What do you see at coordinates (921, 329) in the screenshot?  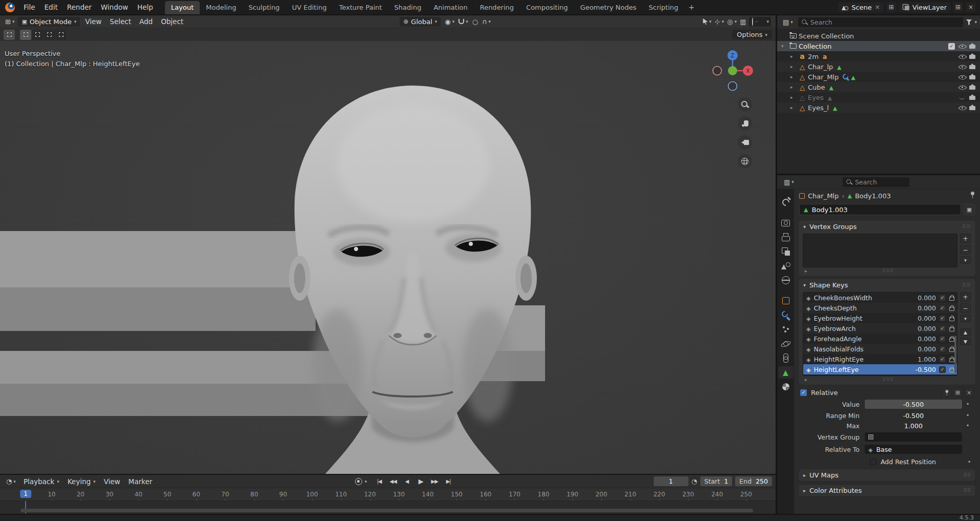 I see `shape-key-value: 0.000` at bounding box center [921, 329].